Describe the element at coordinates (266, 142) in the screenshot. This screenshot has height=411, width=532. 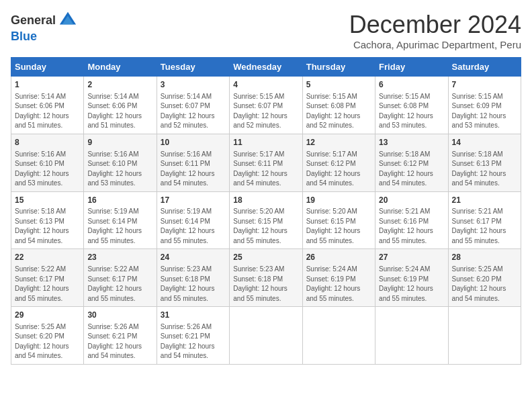
I see `day-number: 11` at that location.